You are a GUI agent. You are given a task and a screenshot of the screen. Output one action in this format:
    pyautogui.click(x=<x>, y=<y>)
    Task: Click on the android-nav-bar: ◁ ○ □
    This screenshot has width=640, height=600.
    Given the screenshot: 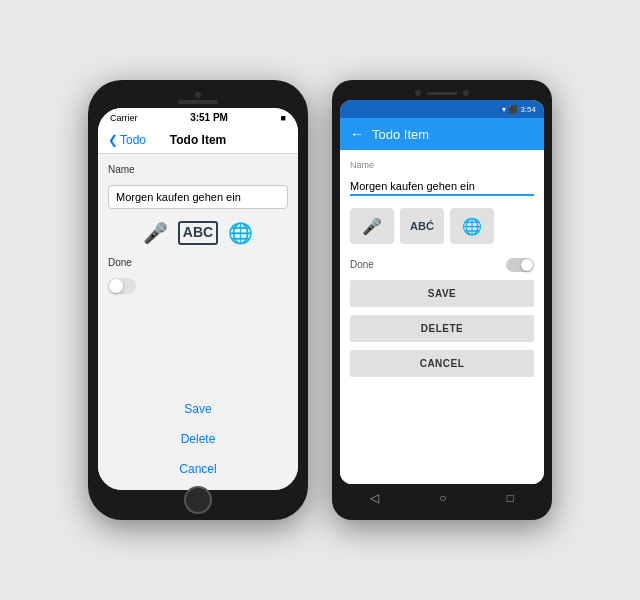 What is the action you would take?
    pyautogui.click(x=442, y=498)
    